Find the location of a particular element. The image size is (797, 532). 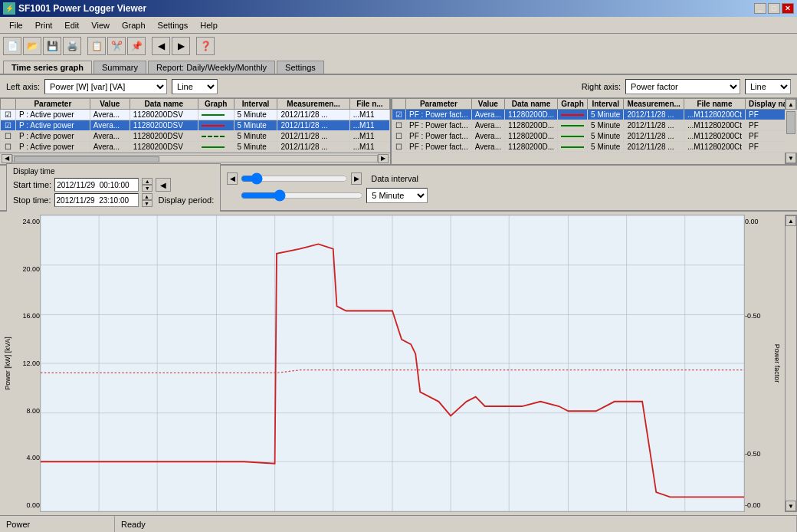

nav-right-btn: ▶ is located at coordinates (356, 179).